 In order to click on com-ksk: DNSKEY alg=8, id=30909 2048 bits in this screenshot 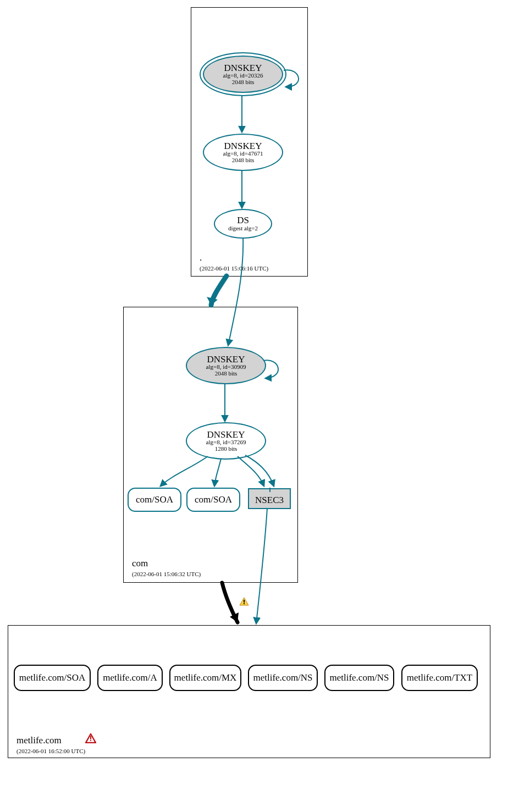, I will do `click(226, 366)`.